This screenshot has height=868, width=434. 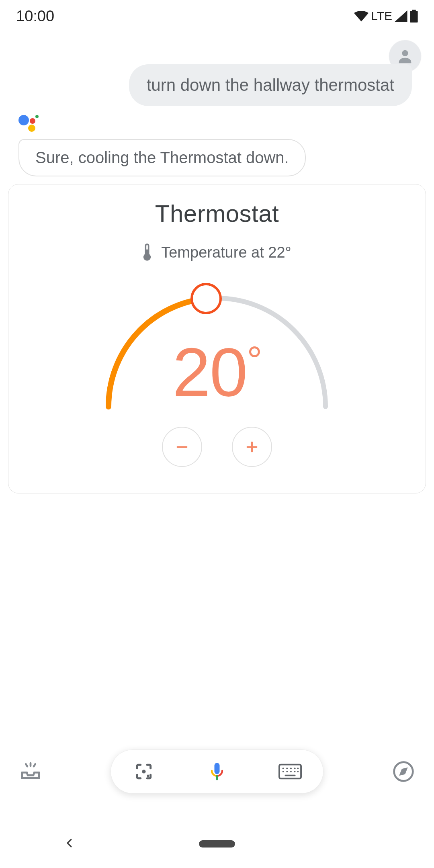 I want to click on battery-icon, so click(x=414, y=16).